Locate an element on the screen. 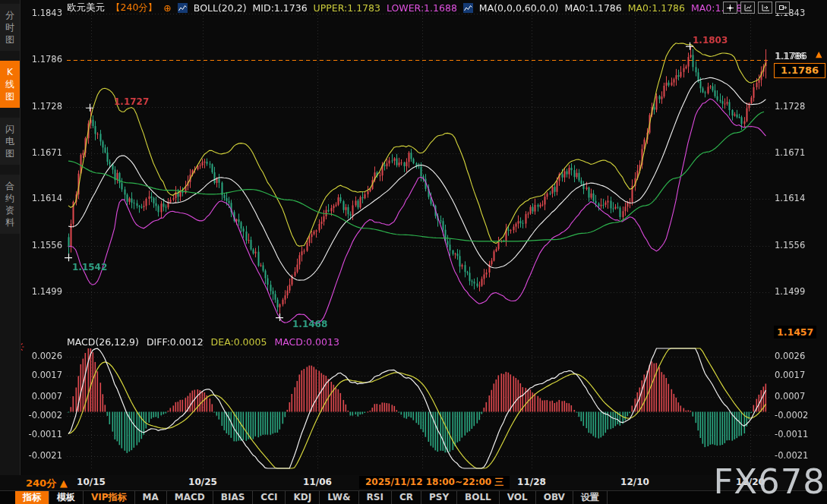 The width and height of the screenshot is (827, 504). price-axis-label-right: 1.1556 is located at coordinates (790, 245).